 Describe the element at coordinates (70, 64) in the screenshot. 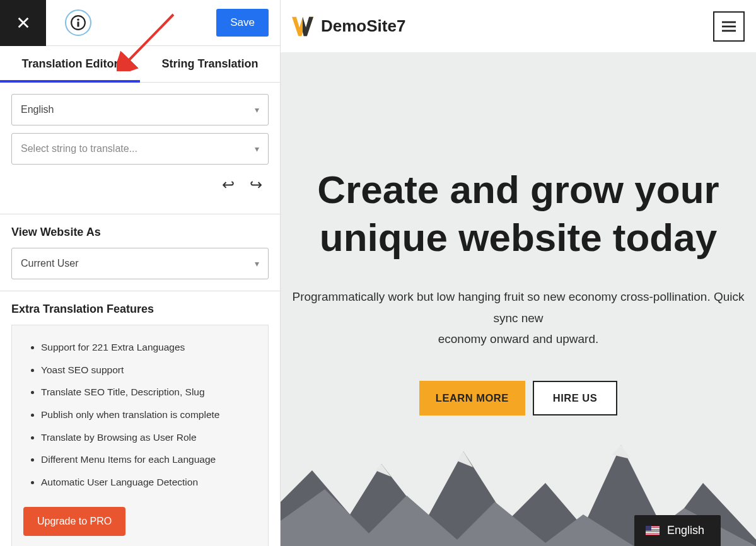

I see `tab-translation-editor: Translation Editor` at that location.